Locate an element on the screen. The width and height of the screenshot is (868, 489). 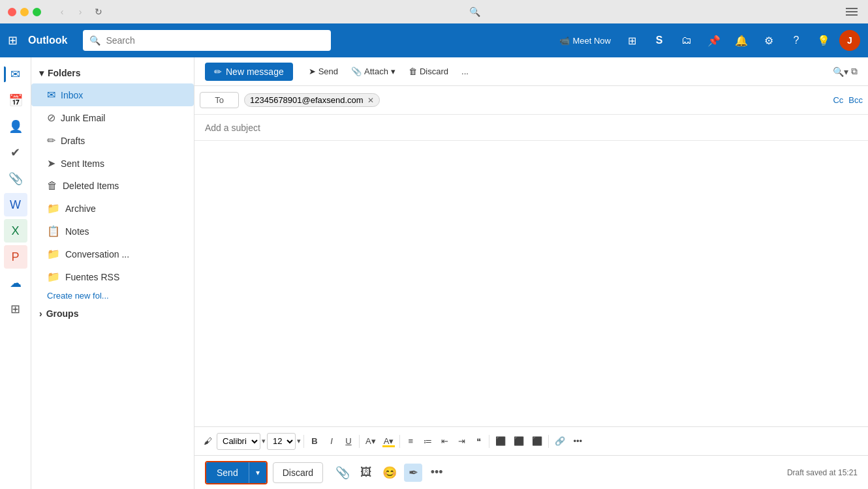
sidebar-item-people: 👤 is located at coordinates (16, 126).